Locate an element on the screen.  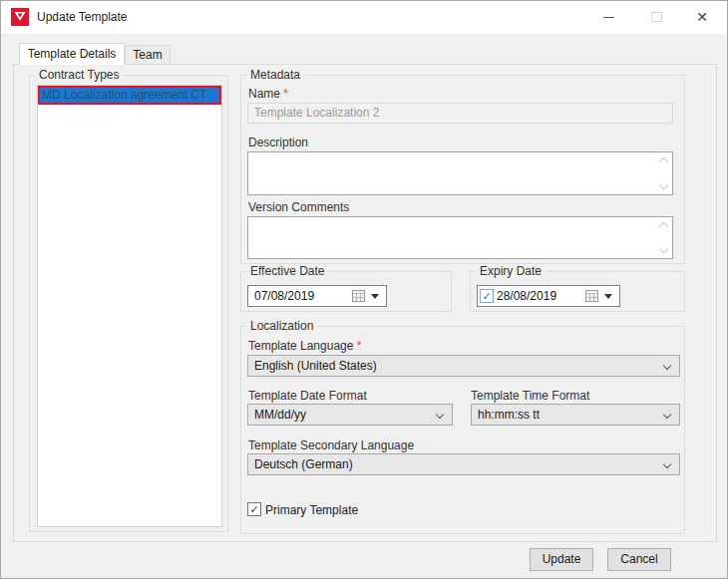
version-comments-field is located at coordinates (461, 237).